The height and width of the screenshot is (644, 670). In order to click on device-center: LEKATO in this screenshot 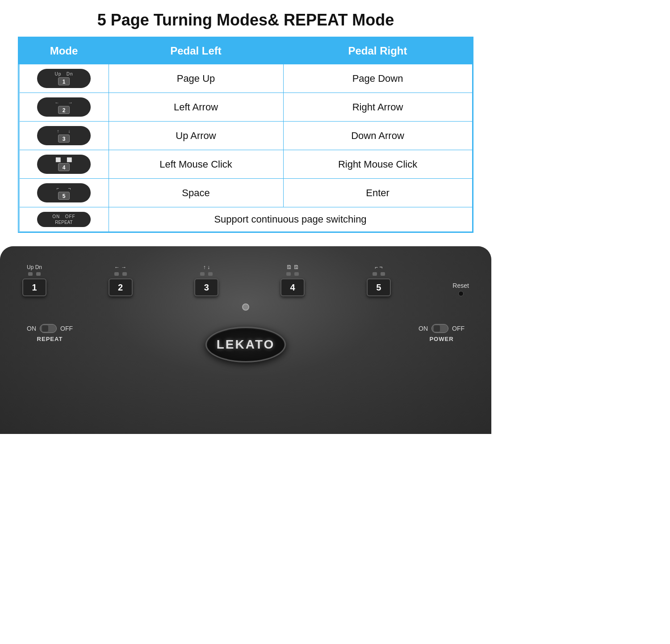, I will do `click(246, 333)`.